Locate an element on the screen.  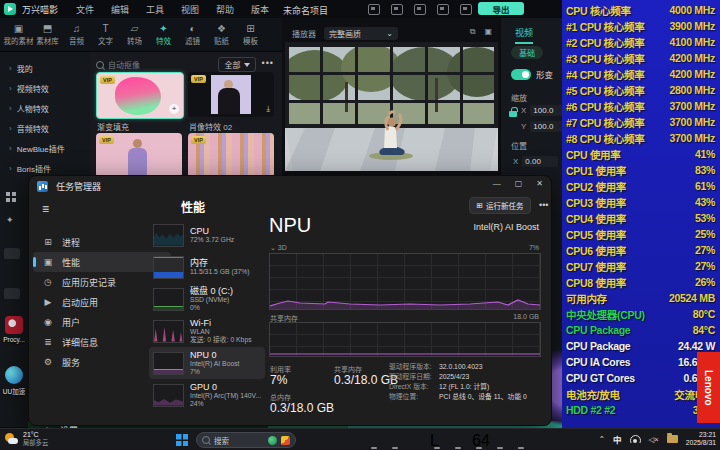
desktop-icon-uu-booster: UU加速 is located at coordinates (14, 381).